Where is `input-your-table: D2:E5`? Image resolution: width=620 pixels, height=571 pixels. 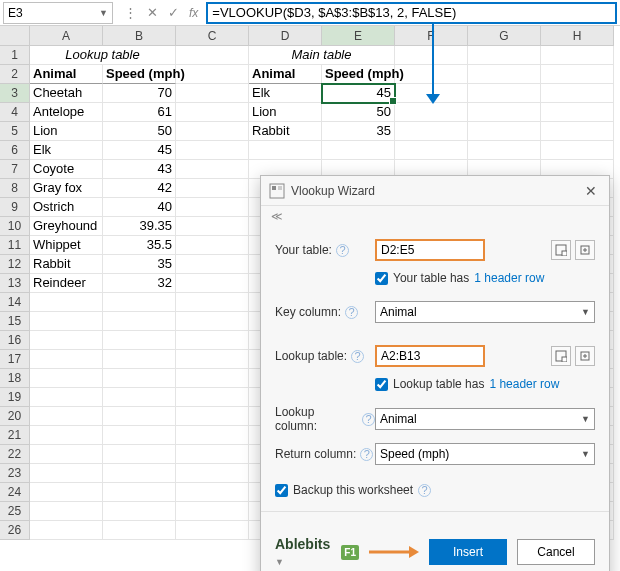
input-your-table: D2:E5 is located at coordinates (430, 250).